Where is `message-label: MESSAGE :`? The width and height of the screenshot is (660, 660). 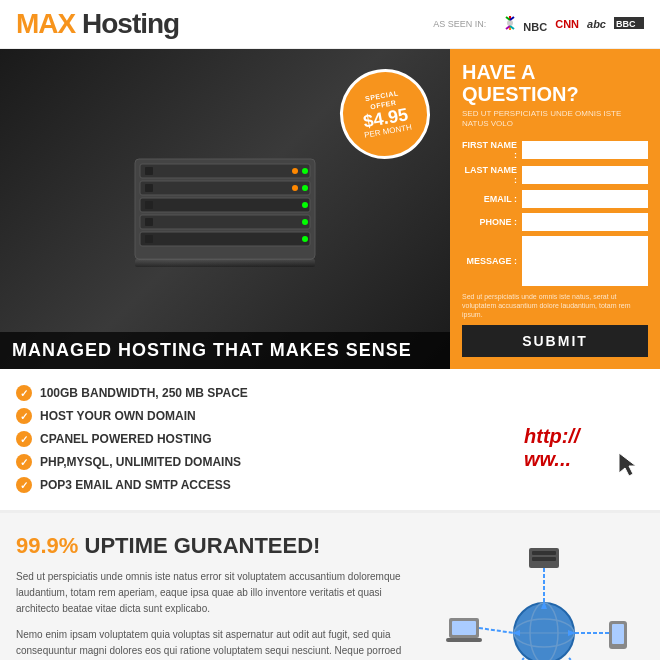 message-label: MESSAGE : is located at coordinates (492, 261).